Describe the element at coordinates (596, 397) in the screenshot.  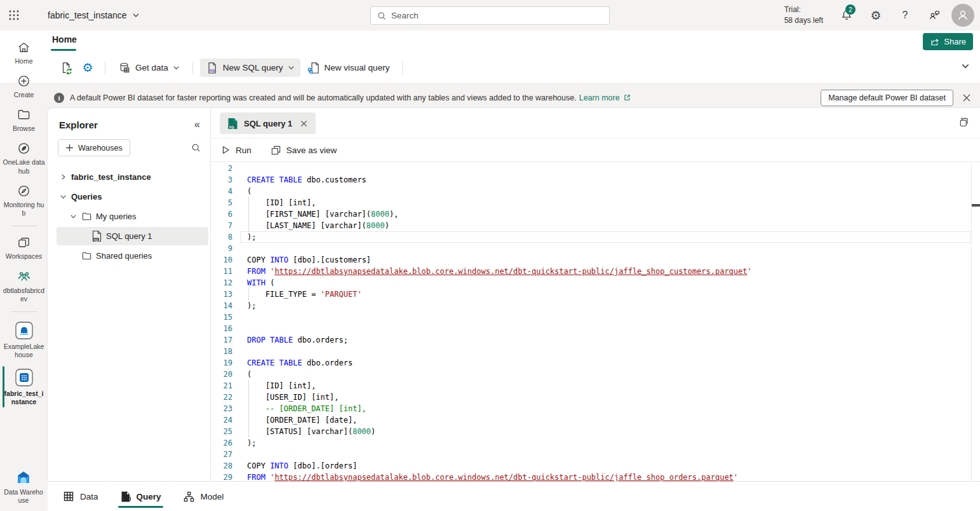
I see `code-line-22: 22 [USER_ID] [int],` at that location.